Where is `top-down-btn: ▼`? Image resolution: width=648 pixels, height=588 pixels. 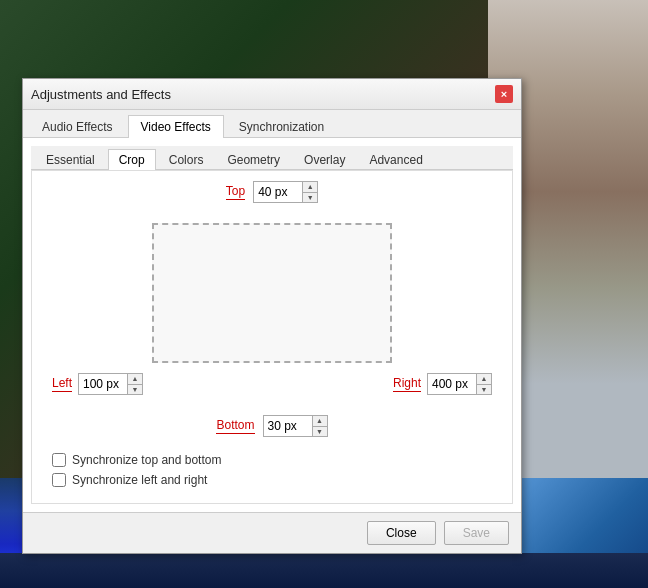
top-down-btn: ▼ is located at coordinates (310, 198).